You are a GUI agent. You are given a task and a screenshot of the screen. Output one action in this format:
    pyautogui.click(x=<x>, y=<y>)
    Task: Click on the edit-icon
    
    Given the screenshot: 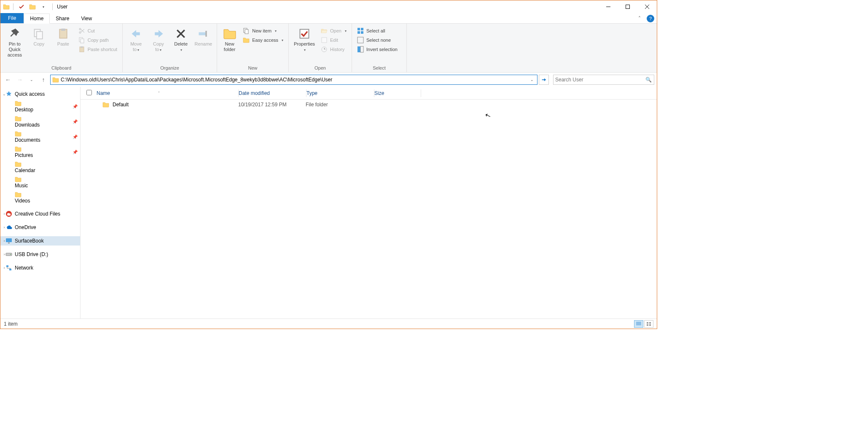 What is the action you would take?
    pyautogui.click(x=324, y=40)
    